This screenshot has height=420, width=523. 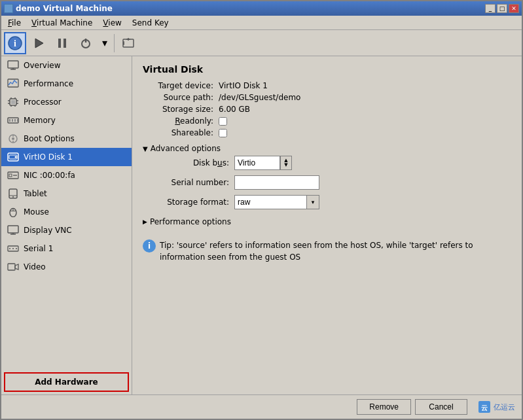 I want to click on sidebar-label-overview: Overview, so click(x=42, y=65).